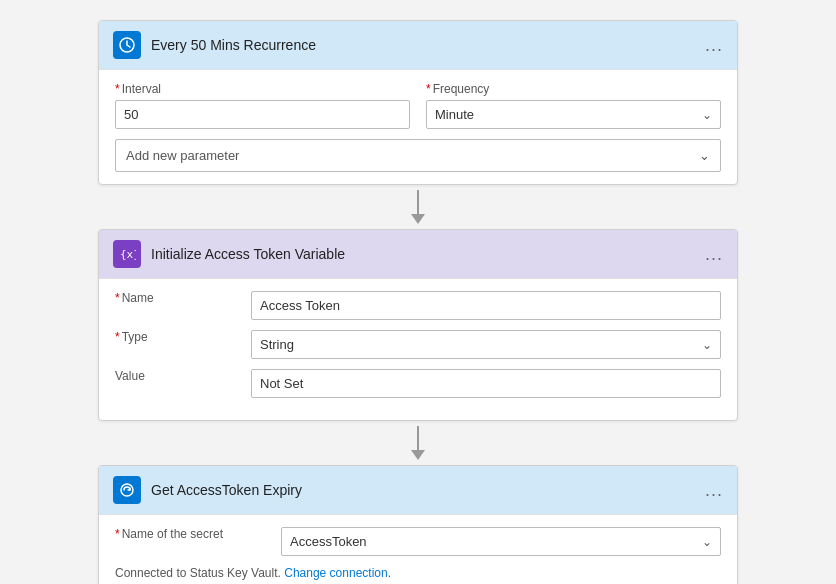  Describe the element at coordinates (501, 542) in the screenshot. I see `secret-select: AccessToken ⌄` at that location.